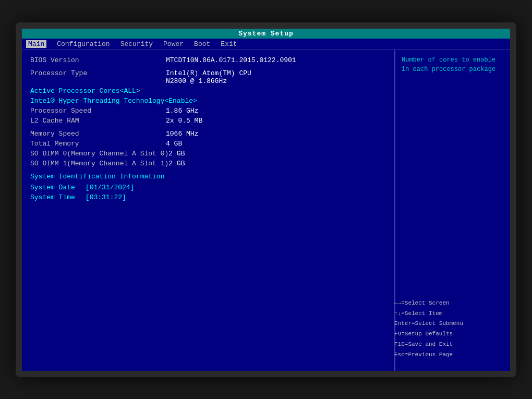 The width and height of the screenshot is (532, 399). I want to click on system-date-row: System Date [01/31/2024], so click(208, 188).